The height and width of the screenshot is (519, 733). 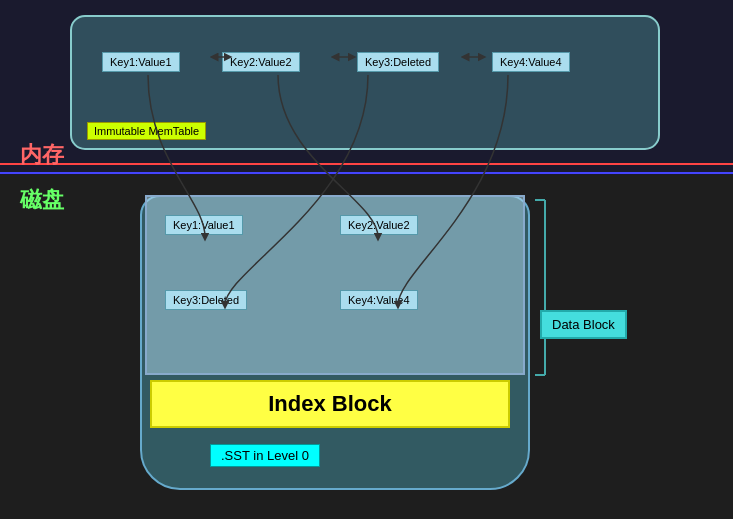 What do you see at coordinates (366, 164) in the screenshot?
I see `divider-red` at bounding box center [366, 164].